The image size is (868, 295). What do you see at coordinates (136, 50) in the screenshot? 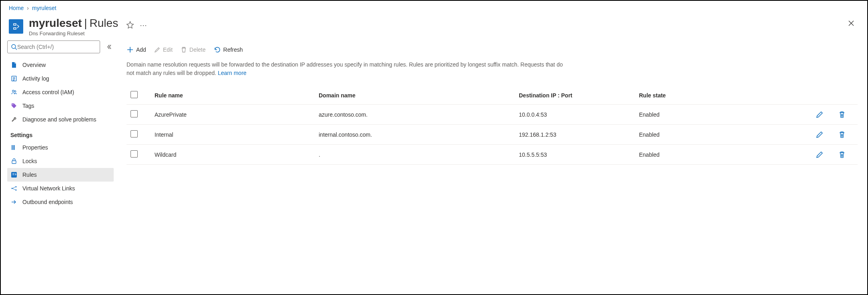
I see `add-button: Add` at bounding box center [136, 50].